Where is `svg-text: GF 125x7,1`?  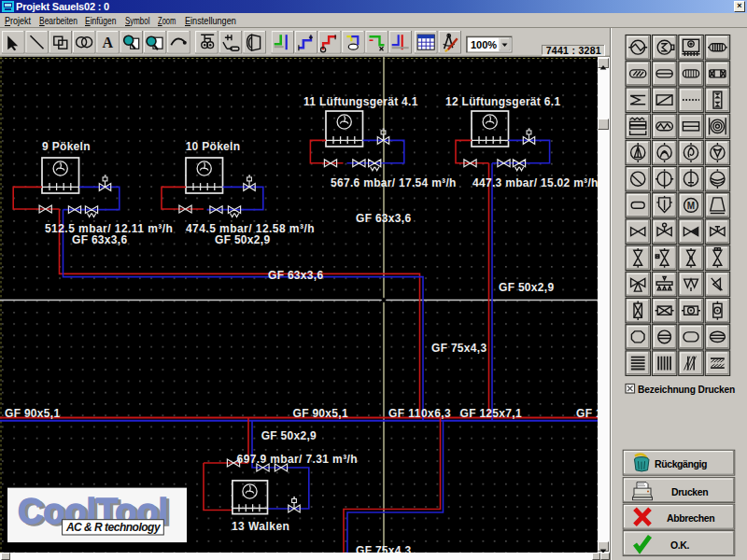 svg-text: GF 125x7,1 is located at coordinates (491, 413).